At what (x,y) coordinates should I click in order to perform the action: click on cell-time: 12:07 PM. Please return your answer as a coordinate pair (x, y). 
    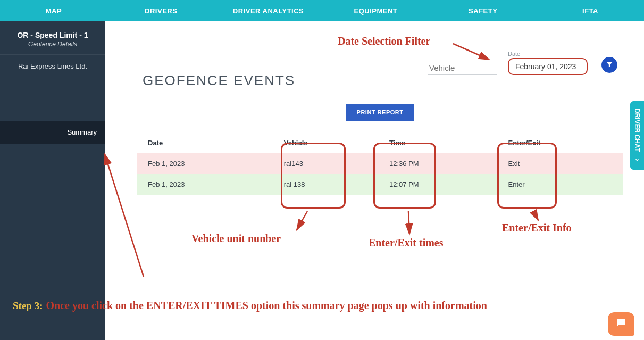
    Looking at the image, I should click on (438, 184).